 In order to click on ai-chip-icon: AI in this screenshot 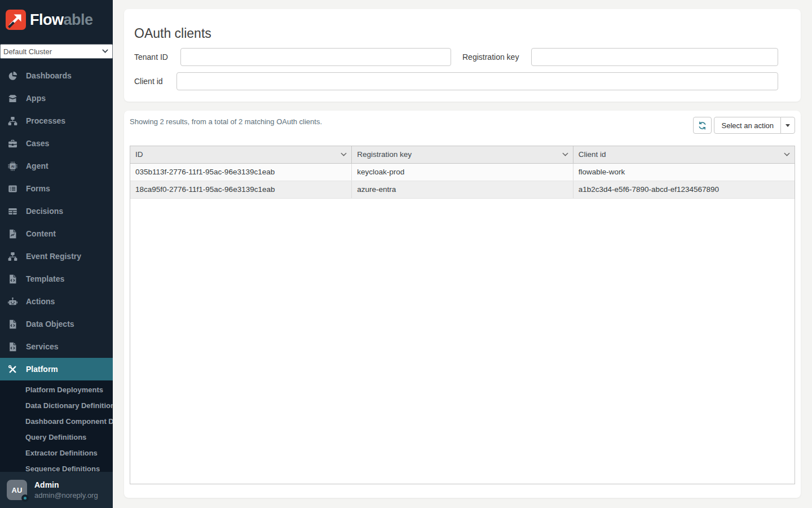, I will do `click(12, 166)`.